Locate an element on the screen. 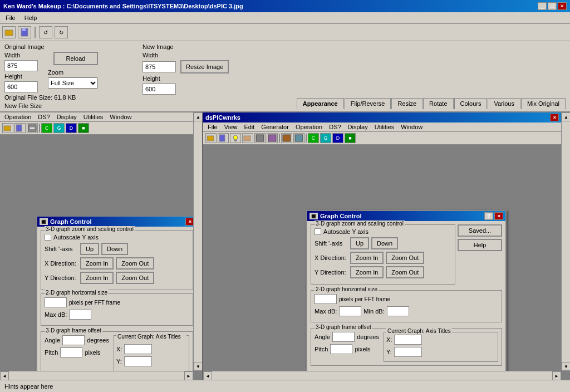 The image size is (570, 392). x-zoomout-btn-right: Zoom Out is located at coordinates (405, 258).